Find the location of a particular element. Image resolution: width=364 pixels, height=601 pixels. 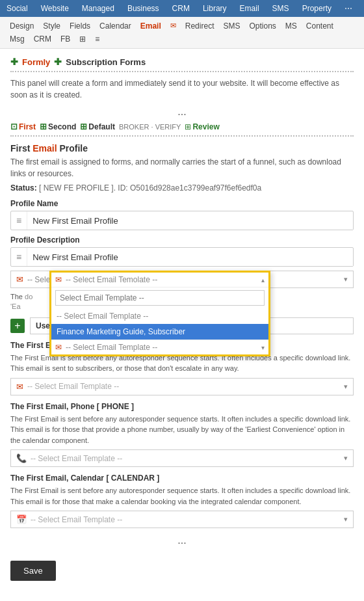

popup-options-list: -- Select Email Template -- Finance Mark… is located at coordinates (160, 324).